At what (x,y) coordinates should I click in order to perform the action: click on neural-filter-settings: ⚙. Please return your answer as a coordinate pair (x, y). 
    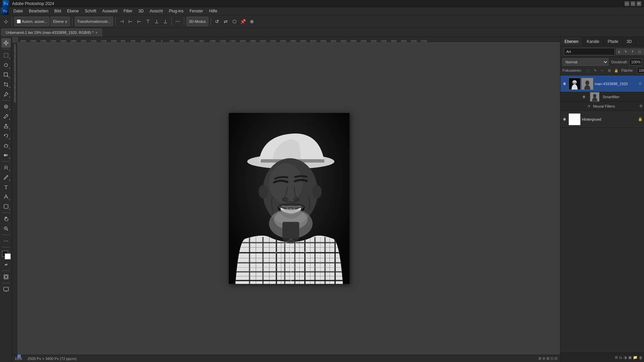
    Looking at the image, I should click on (641, 106).